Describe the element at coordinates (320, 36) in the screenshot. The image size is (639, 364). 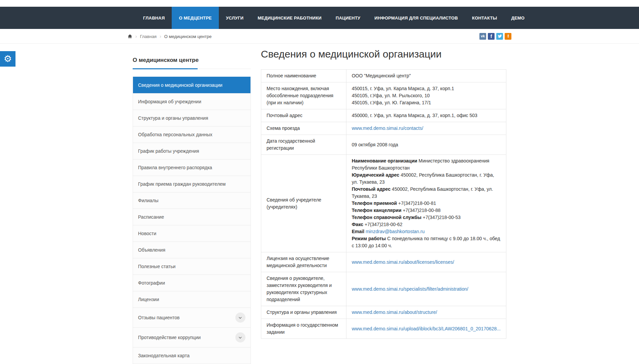
I see `breadcrumb-bar: ›Главная›О медицинском центре vkf` at that location.